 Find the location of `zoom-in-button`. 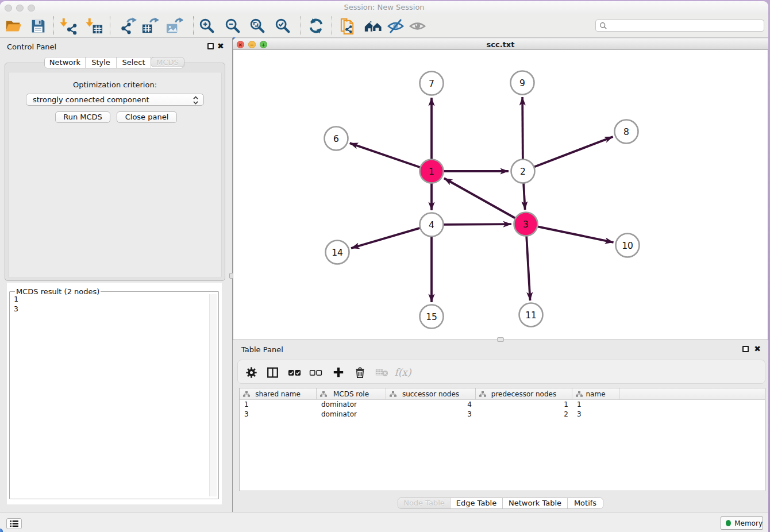

zoom-in-button is located at coordinates (207, 26).